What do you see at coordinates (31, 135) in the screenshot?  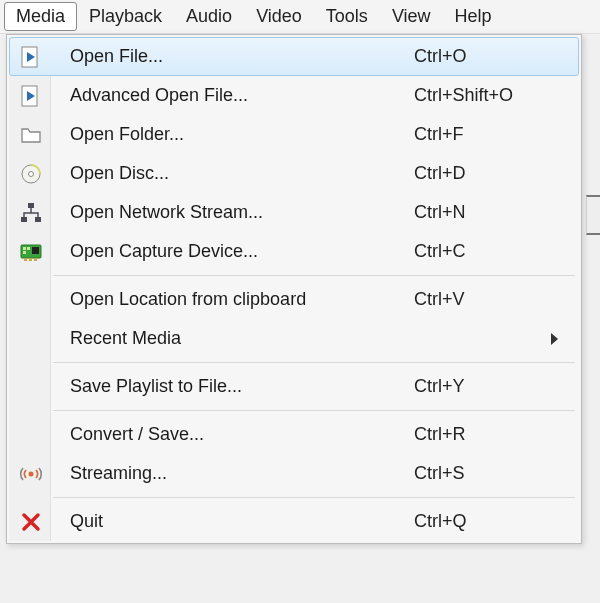 I see `folder-icon` at bounding box center [31, 135].